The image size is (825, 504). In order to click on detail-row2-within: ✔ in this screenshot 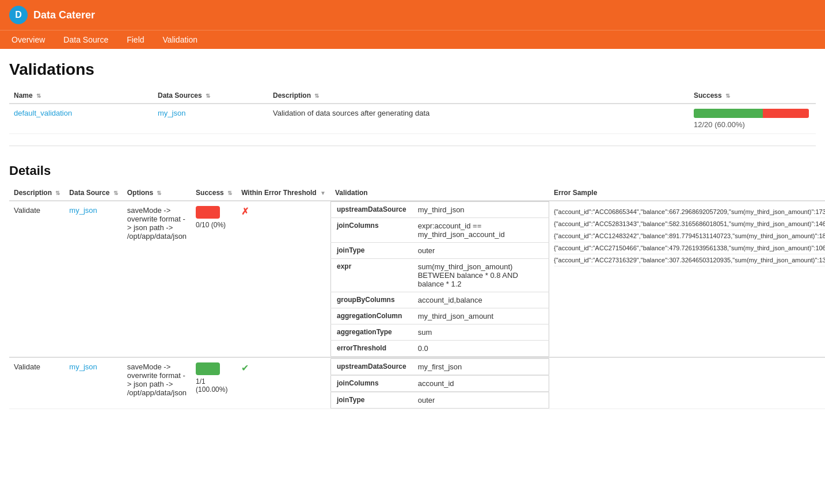, I will do `click(283, 383)`.